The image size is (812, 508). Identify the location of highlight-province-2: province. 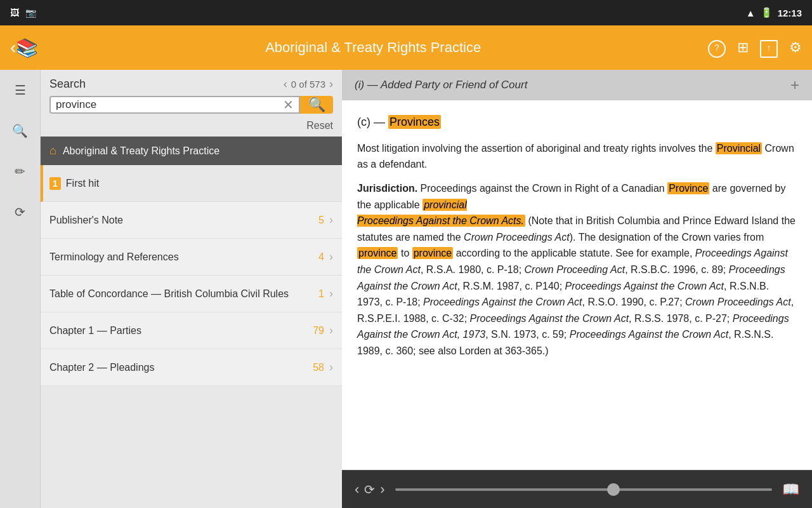
(377, 253).